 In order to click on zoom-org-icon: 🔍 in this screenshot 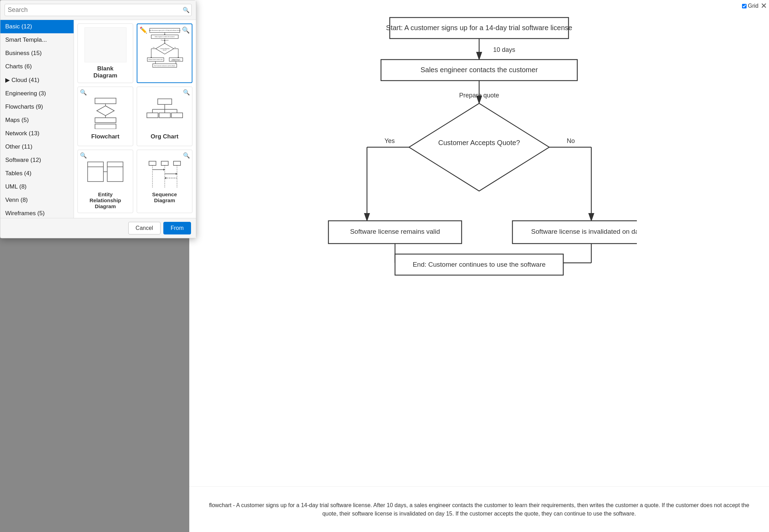, I will do `click(186, 93)`.